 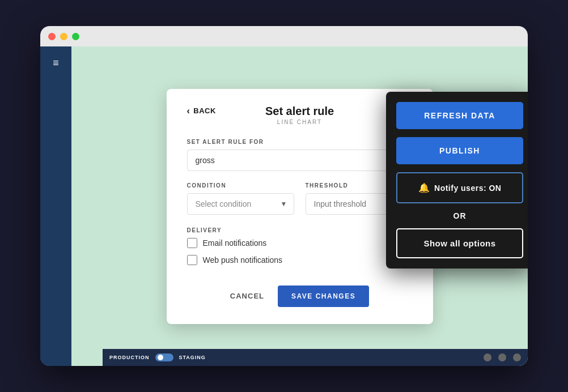 What do you see at coordinates (189, 111) in the screenshot?
I see `back-arrow-icon: ‹` at bounding box center [189, 111].